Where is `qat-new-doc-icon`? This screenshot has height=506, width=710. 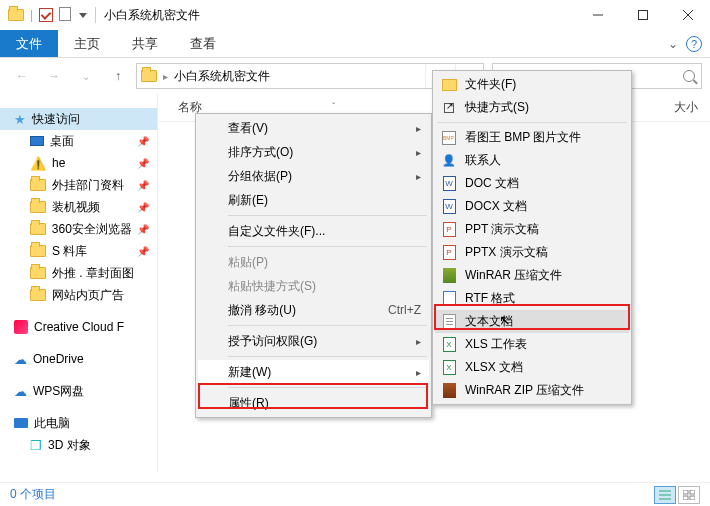
qat-new-doc-icon is located at coordinates (65, 16).